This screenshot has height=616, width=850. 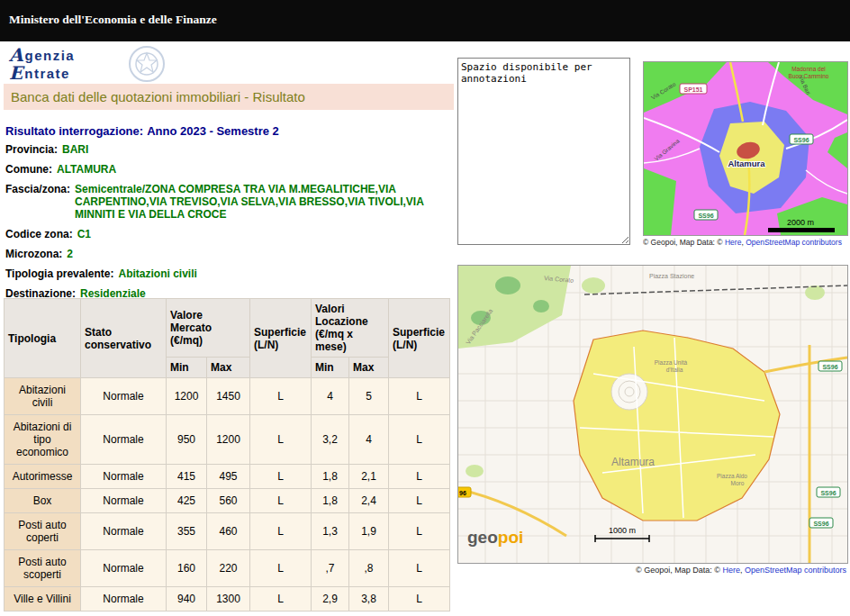 I want to click on geopoi-logo: geopoi, so click(x=495, y=537).